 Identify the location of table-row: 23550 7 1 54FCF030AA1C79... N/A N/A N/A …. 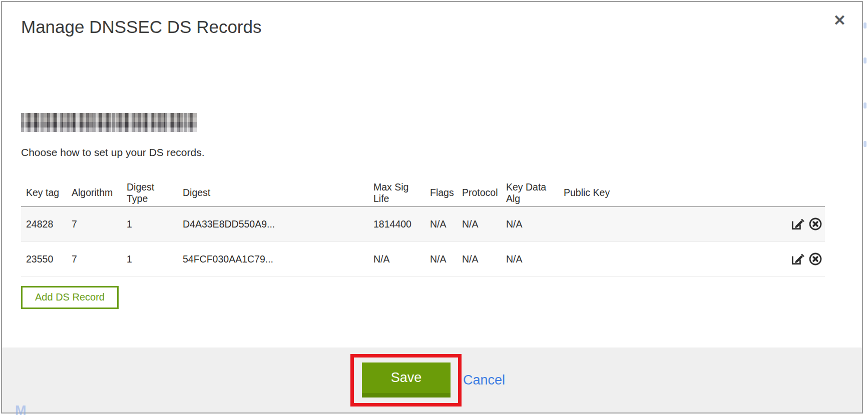
(423, 259).